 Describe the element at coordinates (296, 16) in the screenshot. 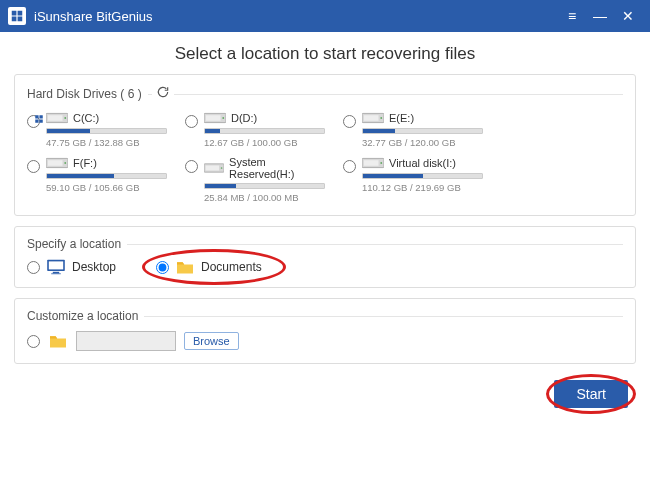

I see `app-title: iSunshare BitGenius` at that location.